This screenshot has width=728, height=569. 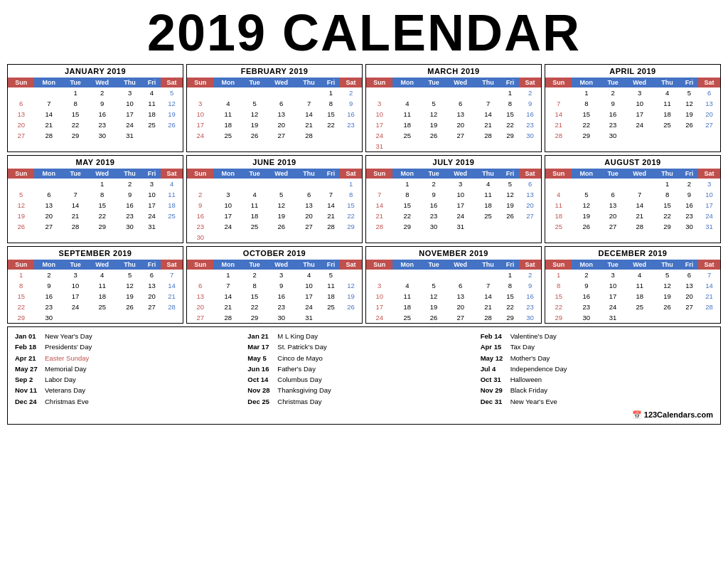 What do you see at coordinates (30, 369) in the screenshot?
I see `holiday-date: May 27` at bounding box center [30, 369].